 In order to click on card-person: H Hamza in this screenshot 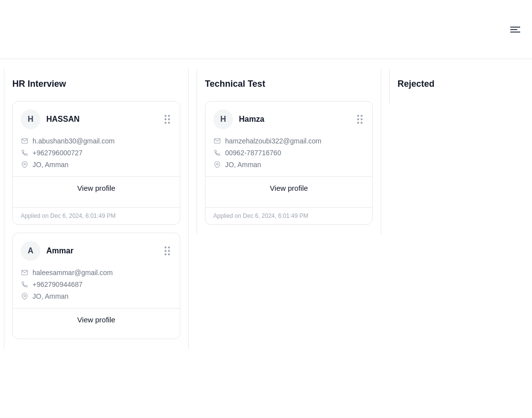, I will do `click(239, 119)`.